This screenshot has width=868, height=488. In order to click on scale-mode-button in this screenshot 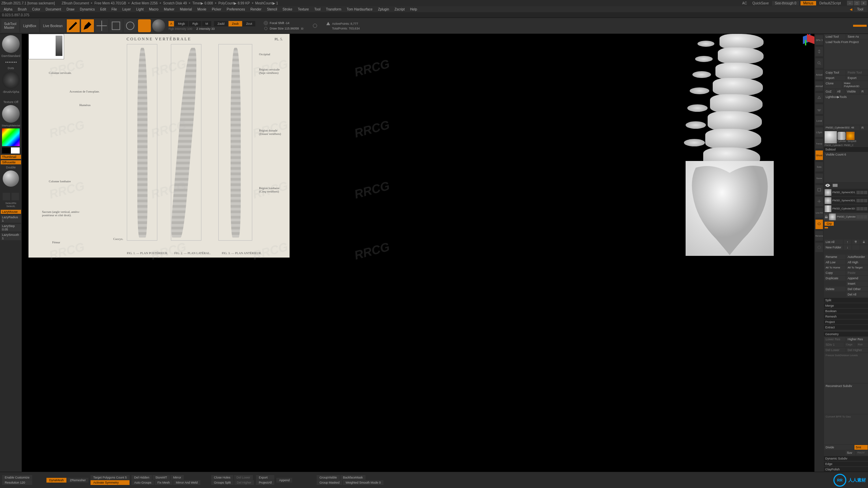, I will do `click(116, 26)`.